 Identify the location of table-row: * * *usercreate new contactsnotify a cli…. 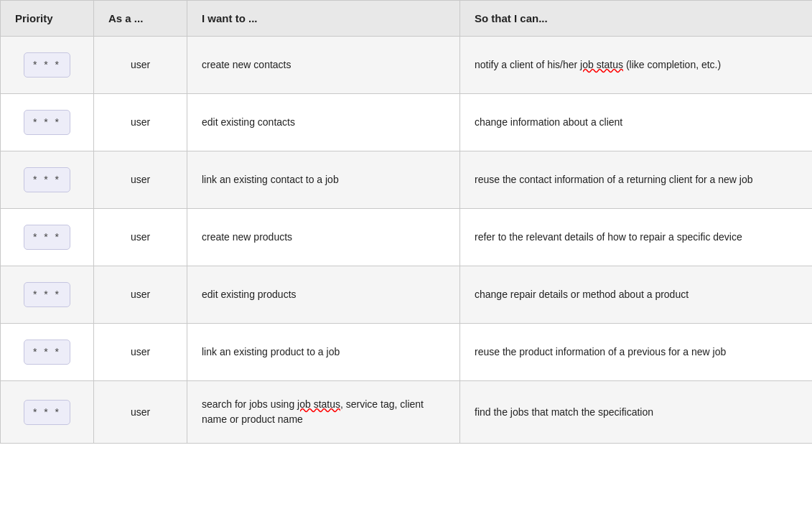
(406, 65).